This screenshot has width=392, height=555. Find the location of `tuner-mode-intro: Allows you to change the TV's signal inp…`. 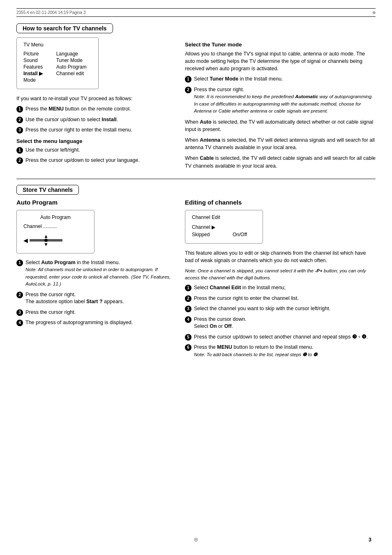

tuner-mode-intro: Allows you to change the TV's signal inp… is located at coordinates (280, 61).